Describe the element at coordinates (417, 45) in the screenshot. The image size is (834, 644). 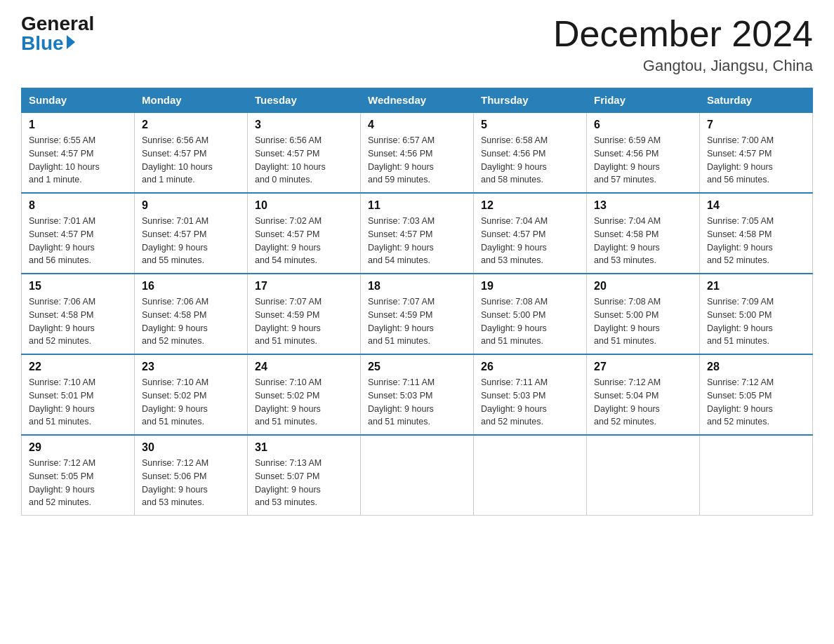
I see `header: General Blue December 2024 Gangtou, Jian…` at that location.